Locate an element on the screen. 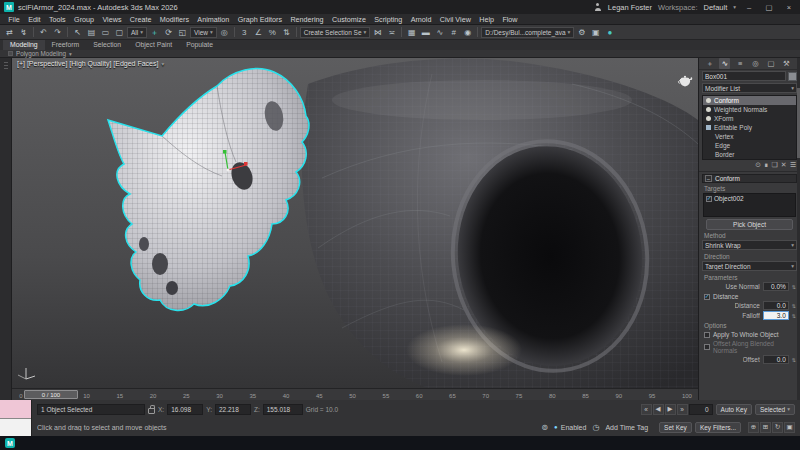  viewport-label: [+] [Perspective] [High Quality] [Edged … is located at coordinates (90, 64).